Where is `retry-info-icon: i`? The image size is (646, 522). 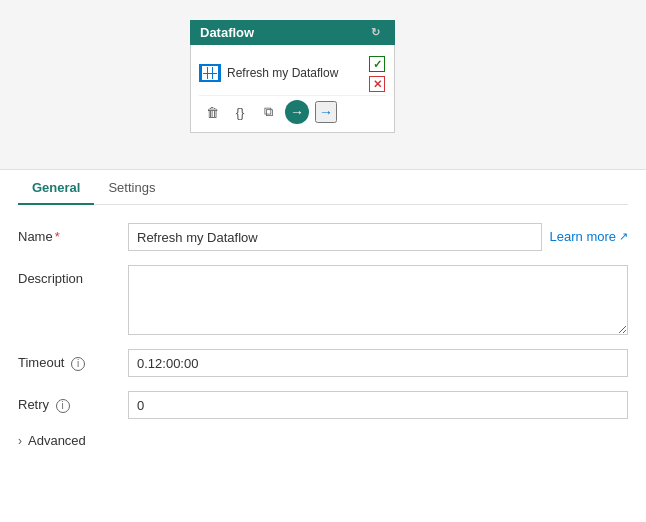
retry-info-icon: i is located at coordinates (63, 406).